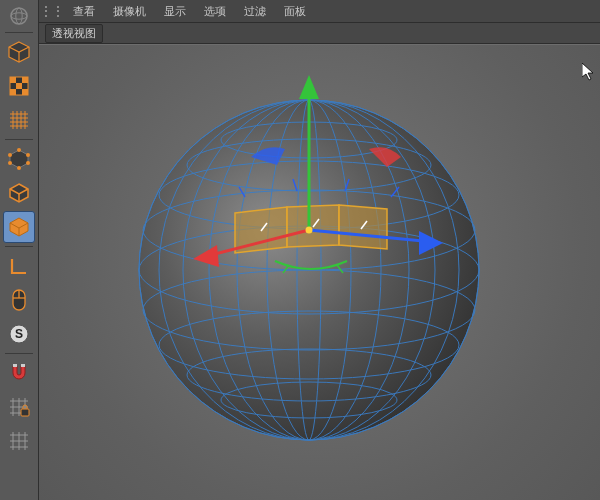  Describe the element at coordinates (20, 250) in the screenshot. I see `left-toolbar: S` at that location.